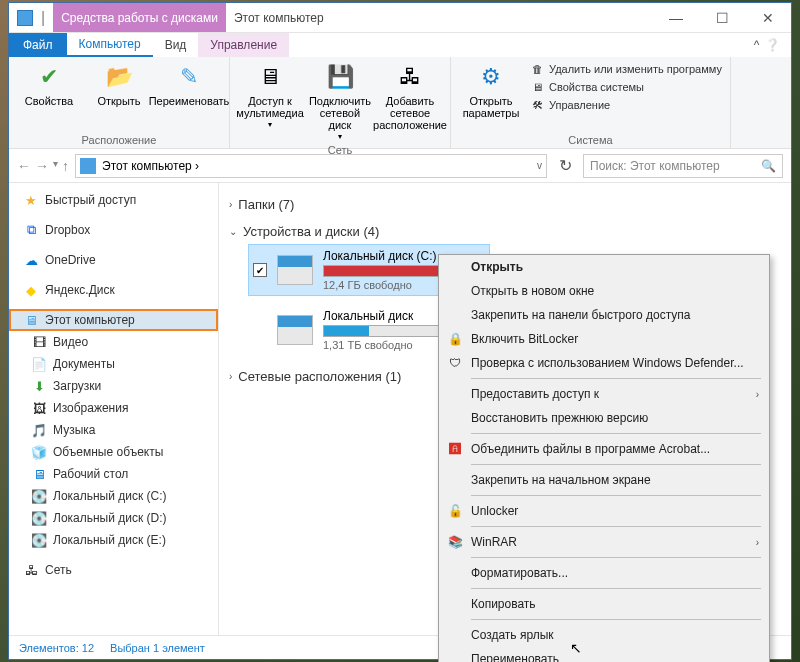 This screenshot has height=662, width=800. I want to click on ctx-rename: Переименовать, so click(604, 654).